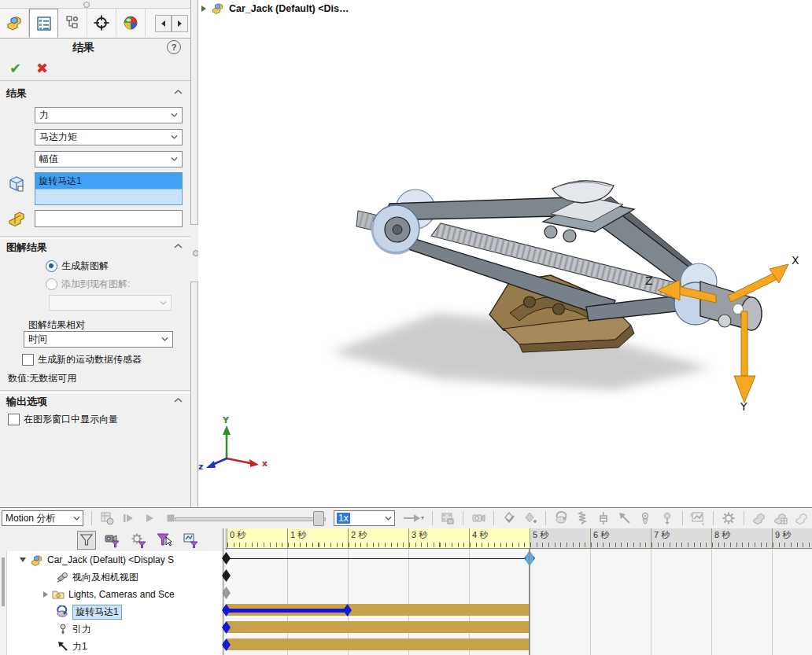 The width and height of the screenshot is (812, 655). What do you see at coordinates (115, 646) in the screenshot?
I see `tree-item-force: 力1` at bounding box center [115, 646].